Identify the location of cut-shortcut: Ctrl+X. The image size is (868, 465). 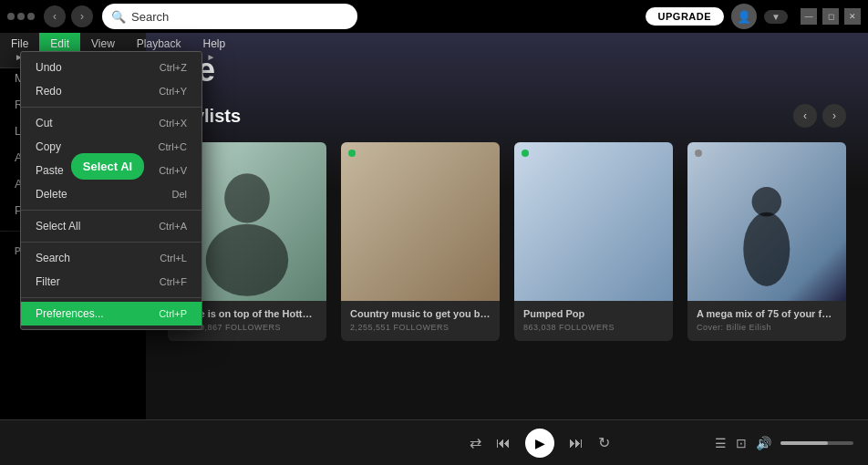
(173, 123).